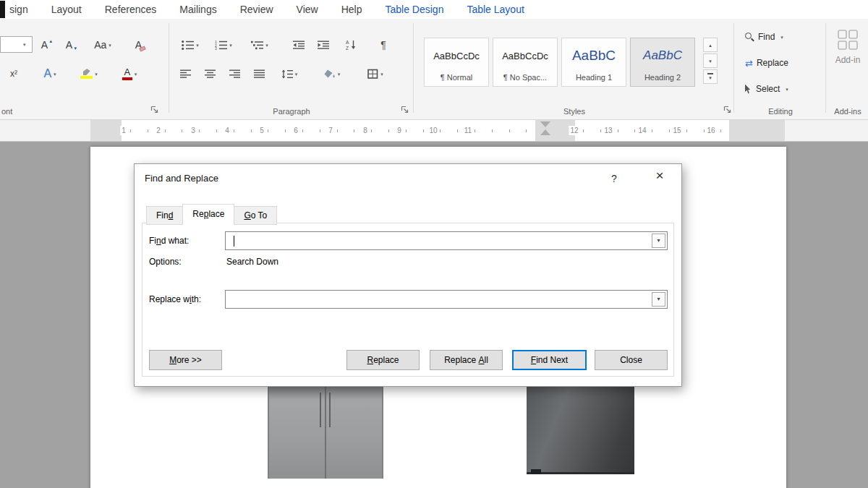  What do you see at coordinates (848, 47) in the screenshot?
I see `addins-button: Add-in` at bounding box center [848, 47].